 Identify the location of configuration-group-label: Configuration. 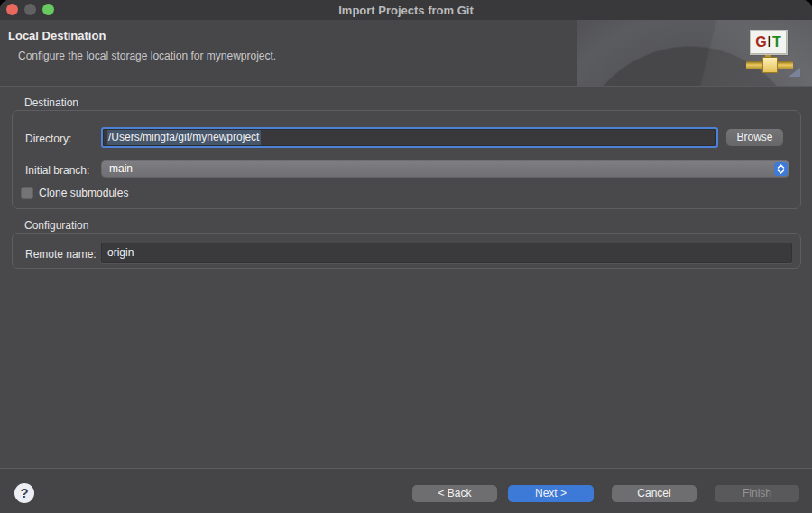
(56, 225).